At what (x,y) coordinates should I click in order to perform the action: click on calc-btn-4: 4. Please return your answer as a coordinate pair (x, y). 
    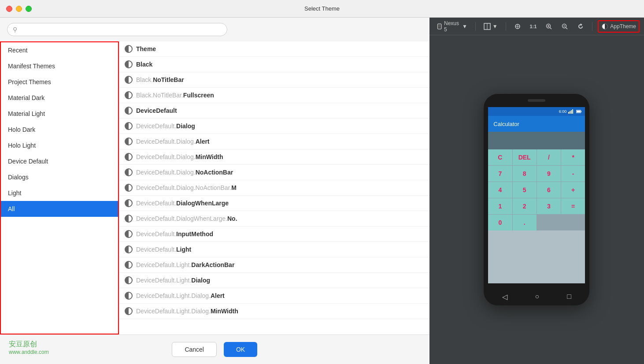
    Looking at the image, I should click on (500, 190).